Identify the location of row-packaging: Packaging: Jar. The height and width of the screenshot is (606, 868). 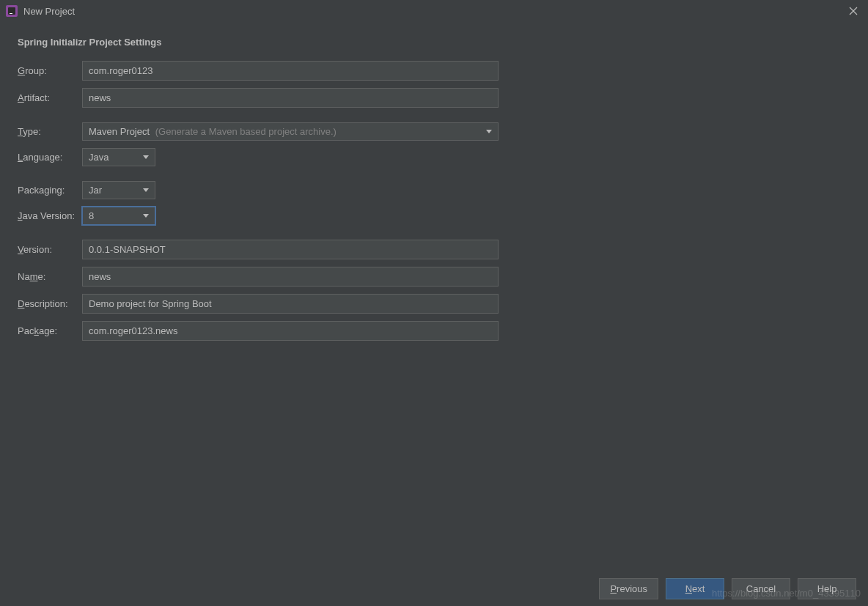
(434, 191).